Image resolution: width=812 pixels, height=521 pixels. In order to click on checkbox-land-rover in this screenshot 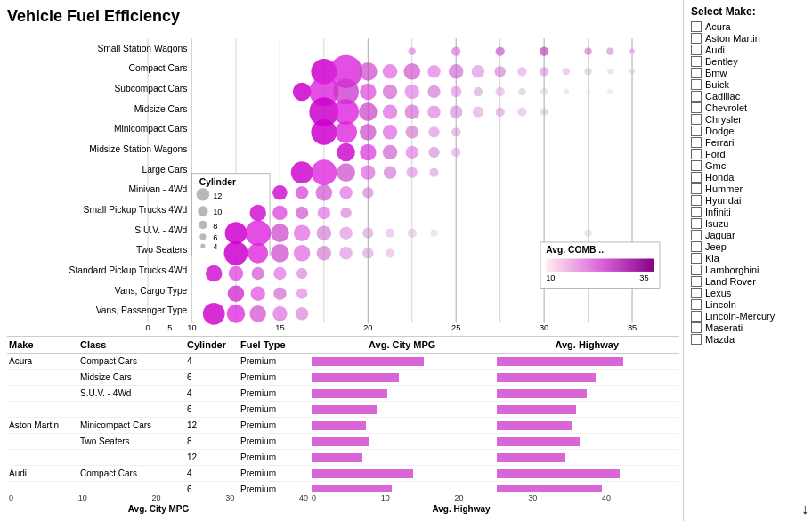, I will do `click(696, 281)`.